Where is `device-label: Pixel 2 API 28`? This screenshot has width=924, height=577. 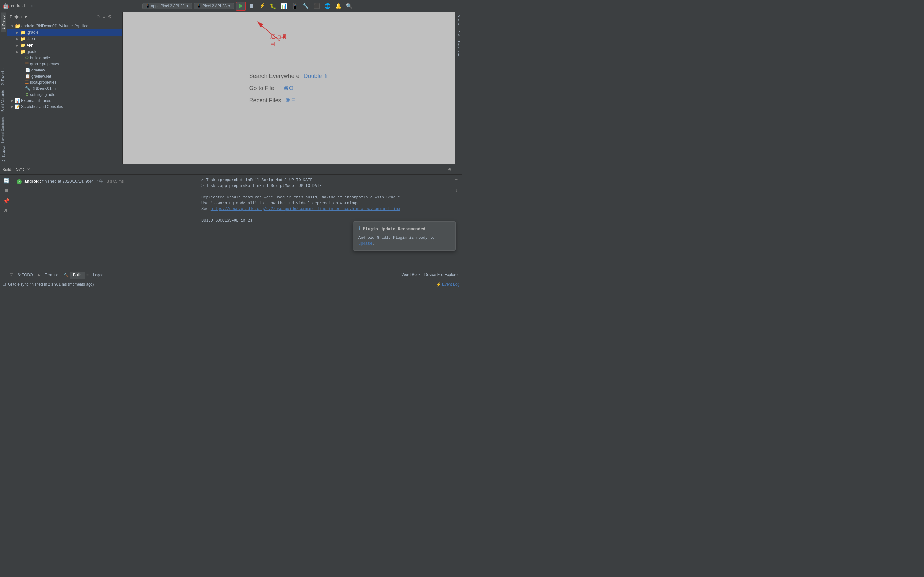
device-label: Pixel 2 API 28 is located at coordinates (215, 6).